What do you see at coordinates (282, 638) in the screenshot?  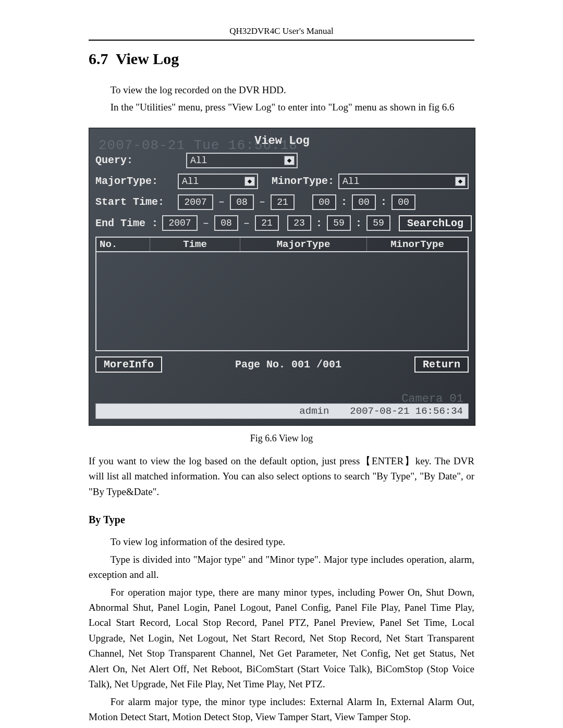 I see `bytype-p3: For operation major type, there are many…` at bounding box center [282, 638].